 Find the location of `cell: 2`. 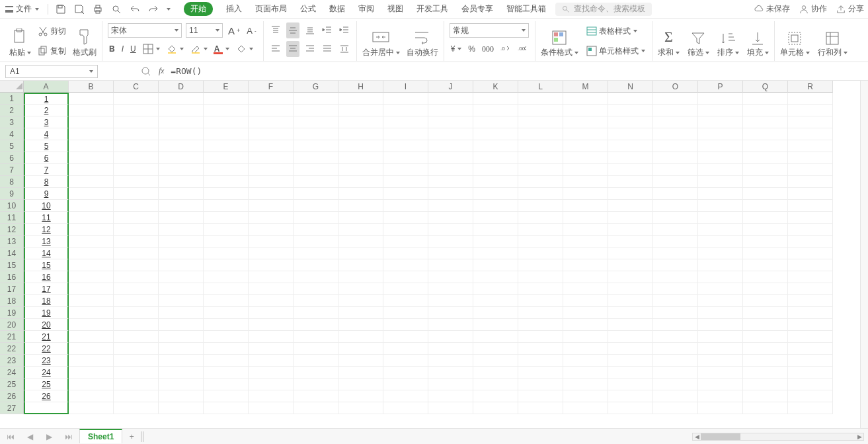

cell: 2 is located at coordinates (46, 111).